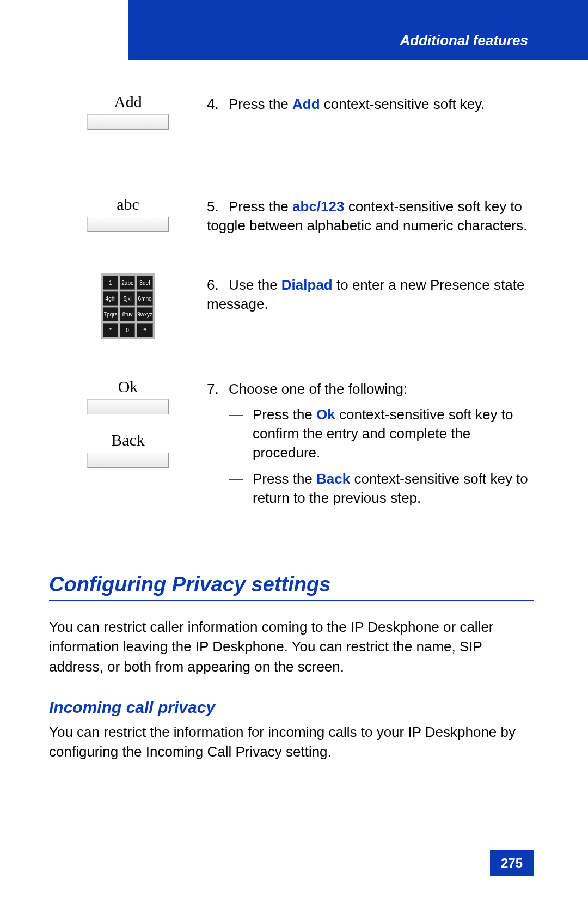 The width and height of the screenshot is (588, 909). What do you see at coordinates (393, 434) in the screenshot?
I see `option-a-text: Press the Ok context-sensitive soft key …` at bounding box center [393, 434].